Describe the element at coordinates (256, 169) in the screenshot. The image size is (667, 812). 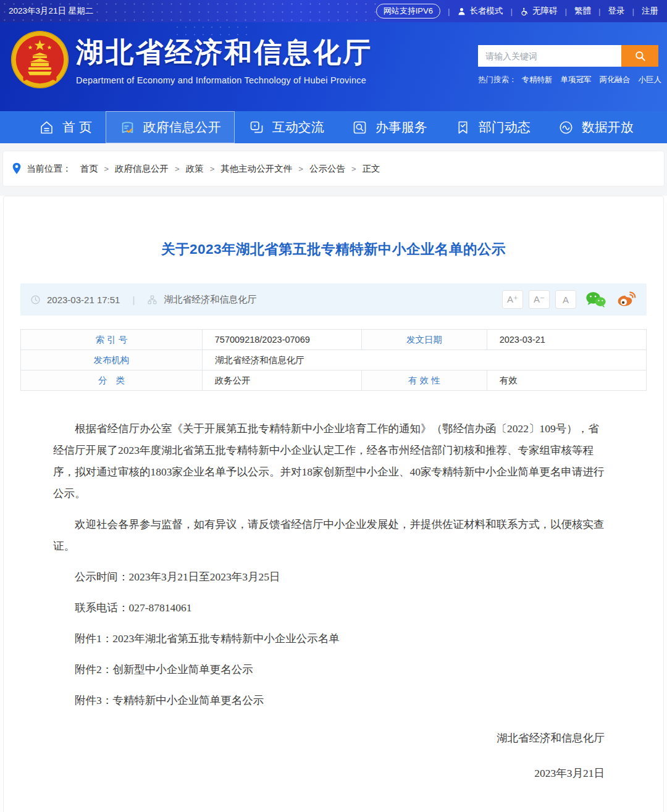
I see `breadcrumb-item-other-docs: 其他主动公开文件` at that location.